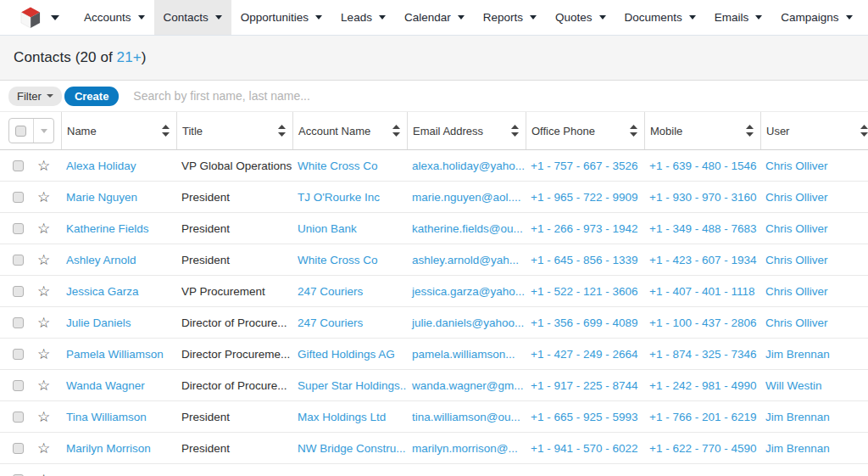 The width and height of the screenshot is (868, 476). I want to click on mobile-link: +1 - 407 - 401 - 1118, so click(702, 292).